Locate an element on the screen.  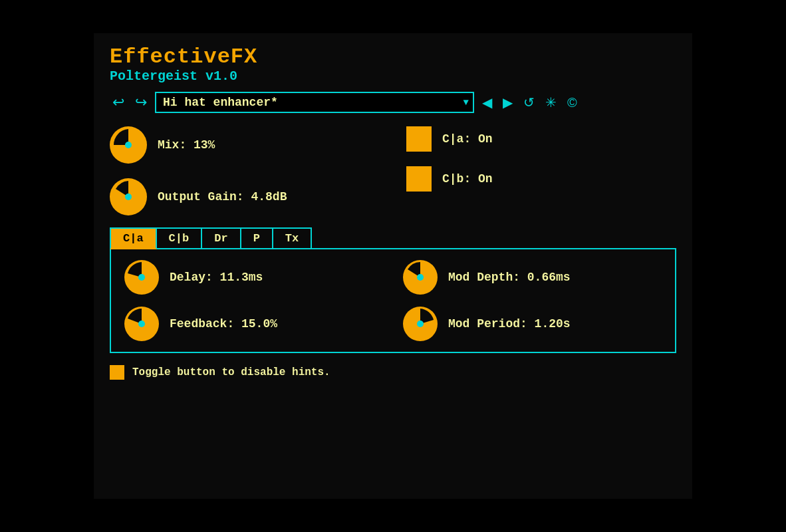
mod-depth-label: Mod Depth: 0.66ms is located at coordinates (509, 277).